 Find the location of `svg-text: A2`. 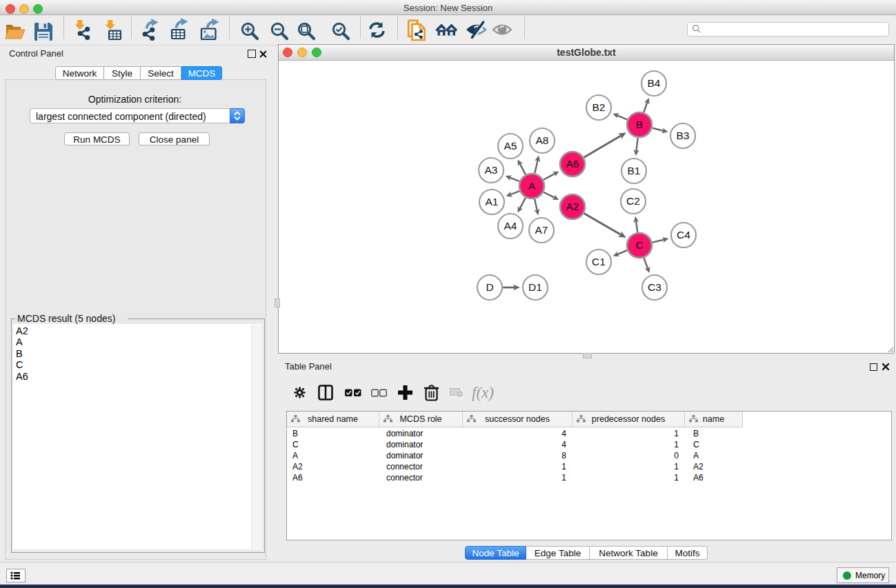

svg-text: A2 is located at coordinates (573, 207).